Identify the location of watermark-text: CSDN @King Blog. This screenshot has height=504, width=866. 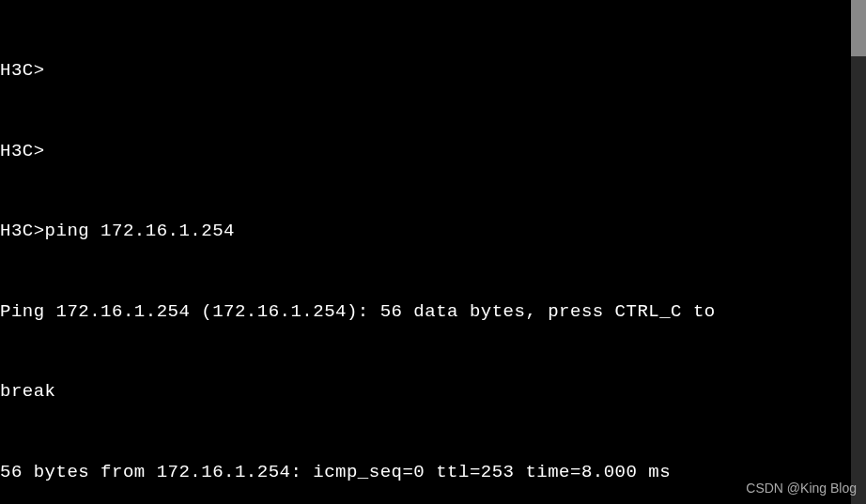
(801, 488).